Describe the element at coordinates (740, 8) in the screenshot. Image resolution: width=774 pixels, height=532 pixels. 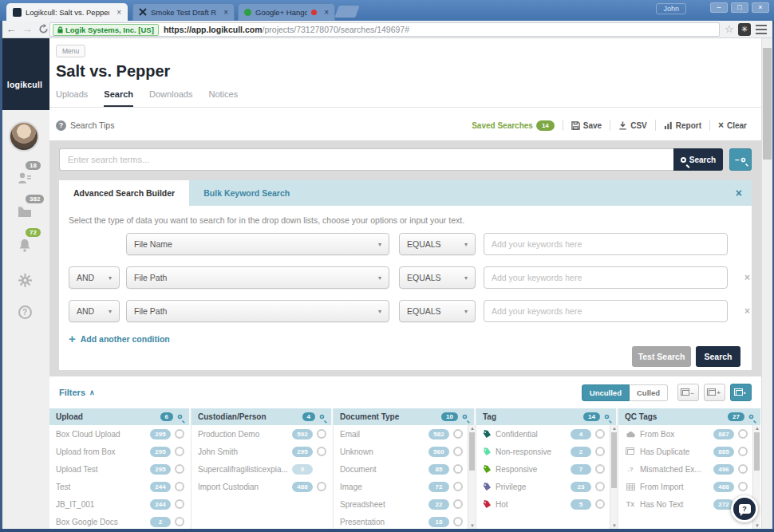
I see `maximize-button: □` at that location.